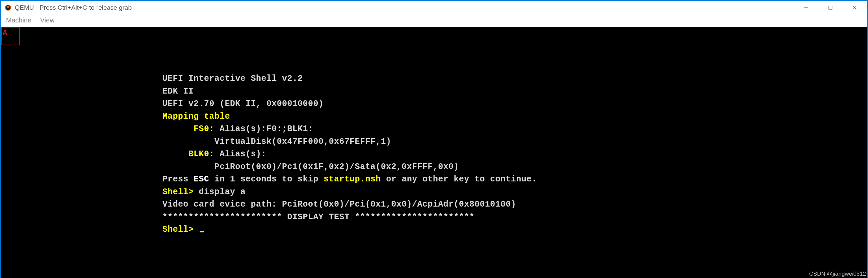  I want to click on menu-view: View, so click(47, 20).